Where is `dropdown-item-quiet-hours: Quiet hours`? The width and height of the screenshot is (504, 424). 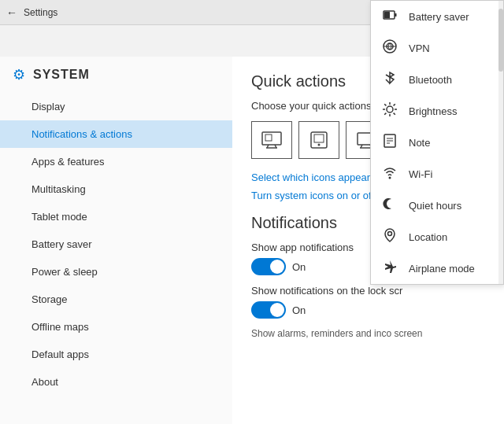
dropdown-item-quiet-hours: Quiet hours is located at coordinates (437, 205).